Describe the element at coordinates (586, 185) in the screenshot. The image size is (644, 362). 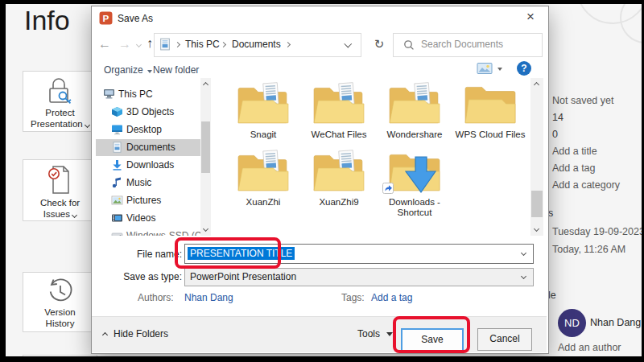
I see `add-category-field: Add a category` at that location.